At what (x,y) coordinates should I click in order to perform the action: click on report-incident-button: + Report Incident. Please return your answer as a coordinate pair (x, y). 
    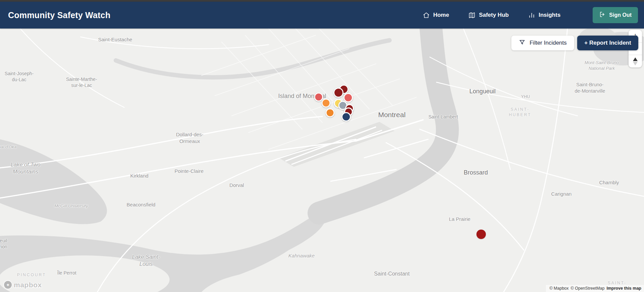
    Looking at the image, I should click on (608, 43).